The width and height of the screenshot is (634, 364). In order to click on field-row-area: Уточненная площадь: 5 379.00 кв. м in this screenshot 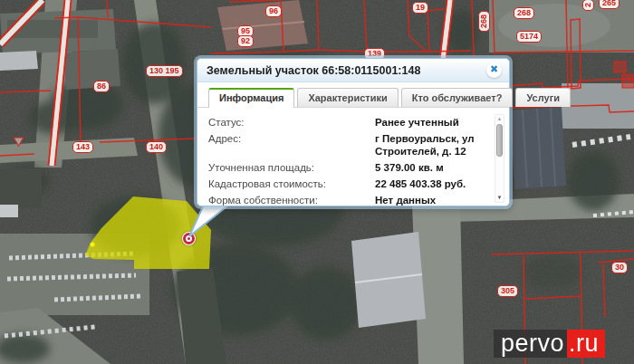, I will do `click(347, 168)`.